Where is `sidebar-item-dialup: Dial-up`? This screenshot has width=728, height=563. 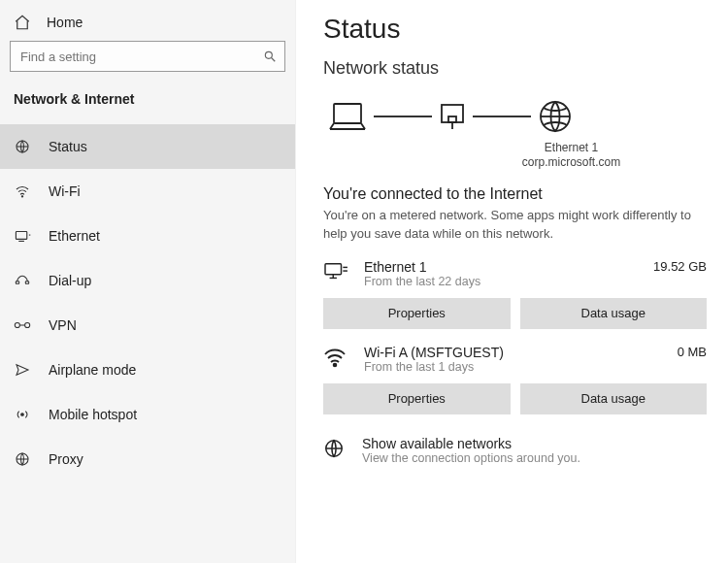
sidebar-item-dialup: Dial-up is located at coordinates (148, 281).